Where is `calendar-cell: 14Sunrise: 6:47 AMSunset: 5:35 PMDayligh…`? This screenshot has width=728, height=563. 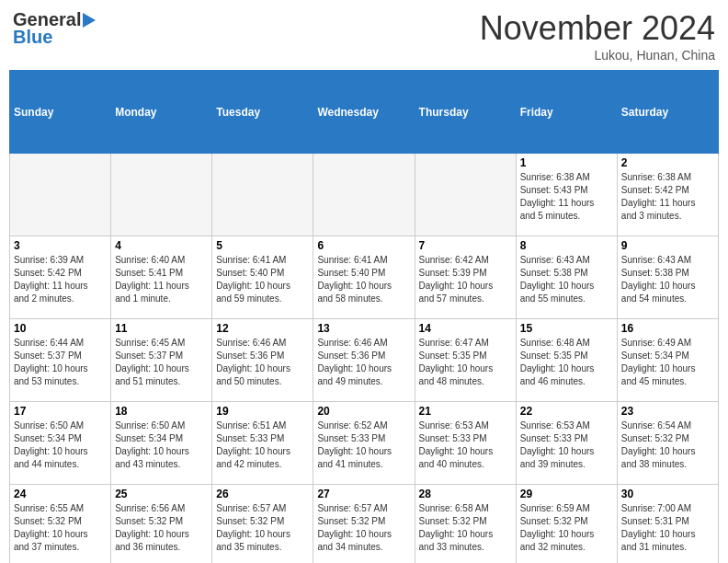
calendar-cell: 14Sunrise: 6:47 AMSunset: 5:35 PMDayligh… is located at coordinates (465, 361).